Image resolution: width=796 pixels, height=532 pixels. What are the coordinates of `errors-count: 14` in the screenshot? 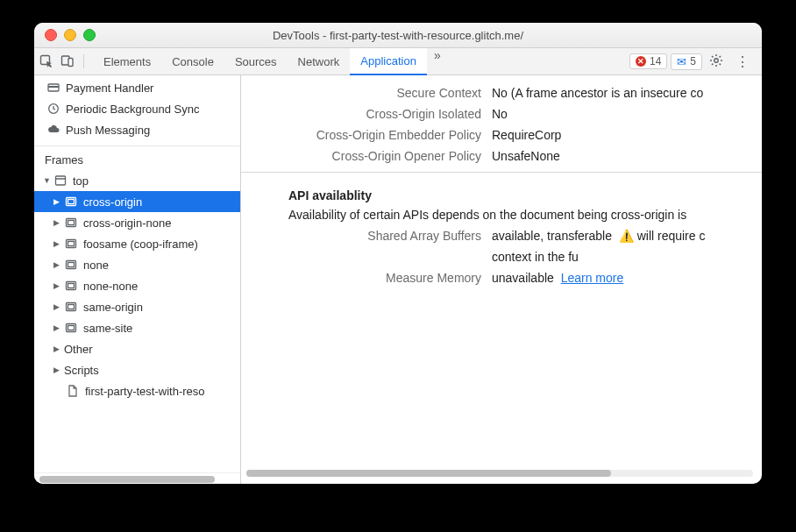 It's located at (656, 61).